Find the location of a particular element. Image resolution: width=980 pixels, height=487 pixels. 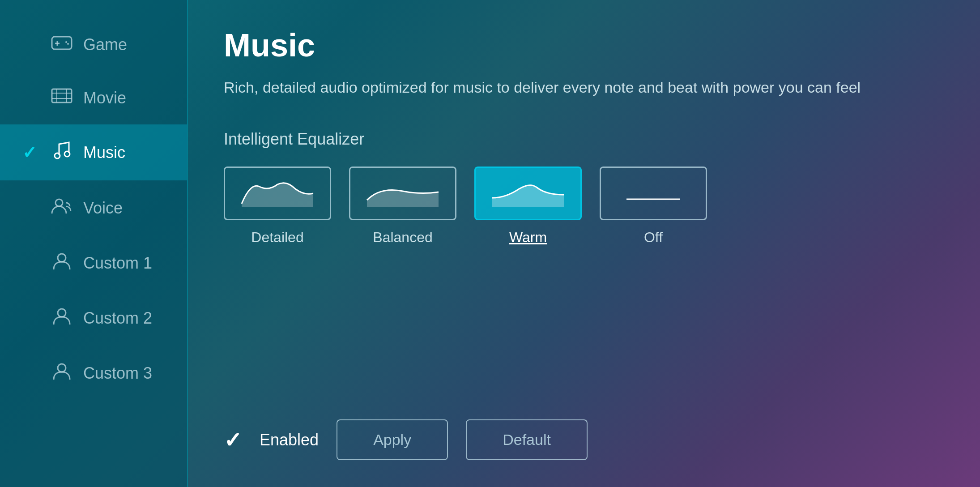

eq-label-off: Off is located at coordinates (653, 237).